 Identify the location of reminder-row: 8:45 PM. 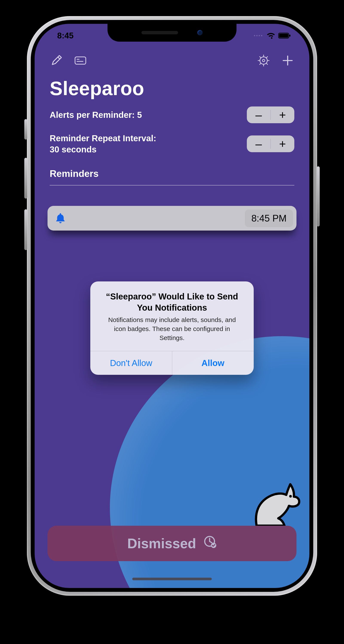
(172, 218).